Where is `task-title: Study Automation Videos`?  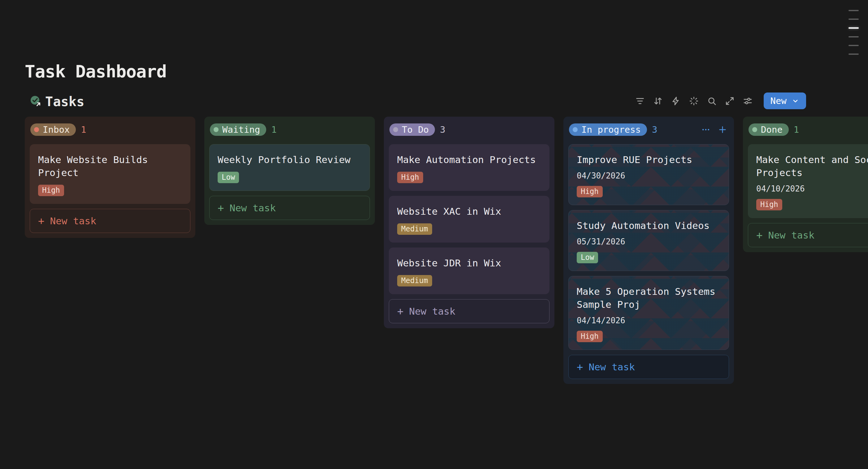
task-title: Study Automation Videos is located at coordinates (649, 226).